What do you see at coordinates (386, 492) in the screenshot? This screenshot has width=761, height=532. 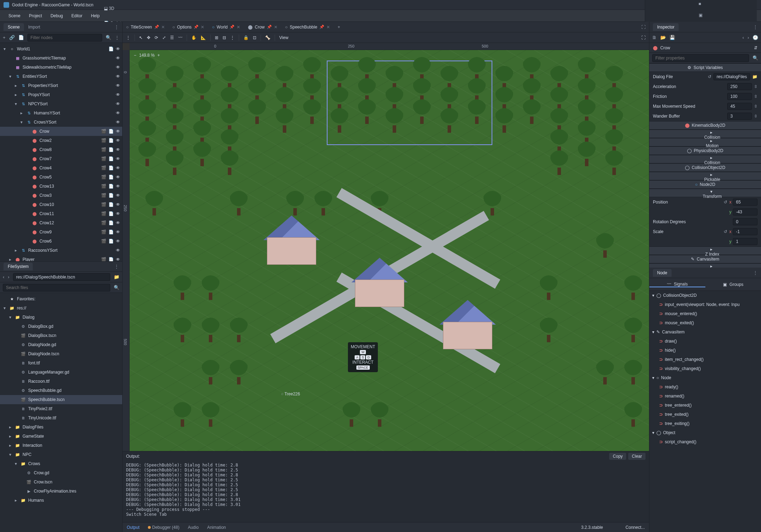 I see `output-log: DEBUG: (SpeechBubble): Dialog hold time:…` at bounding box center [386, 492].